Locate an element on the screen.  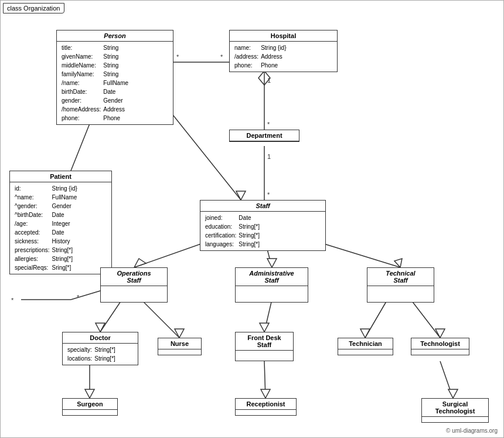
department-header: Department is located at coordinates (264, 136).